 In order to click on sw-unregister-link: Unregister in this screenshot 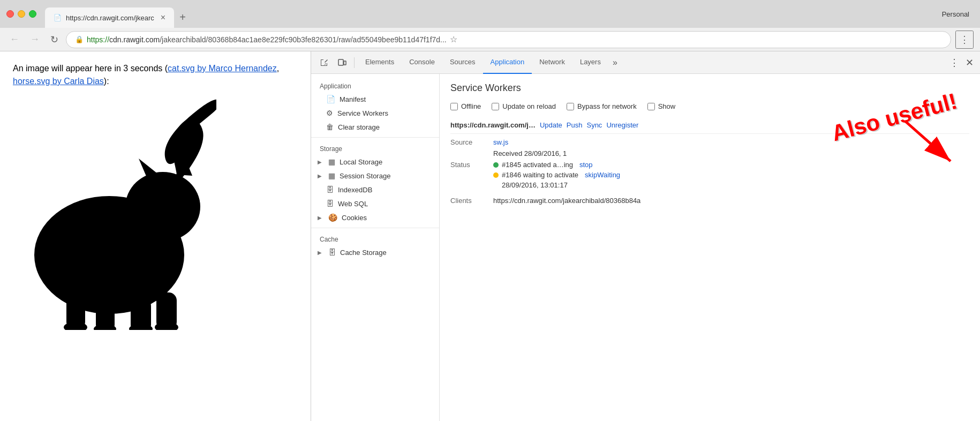, I will do `click(622, 125)`.